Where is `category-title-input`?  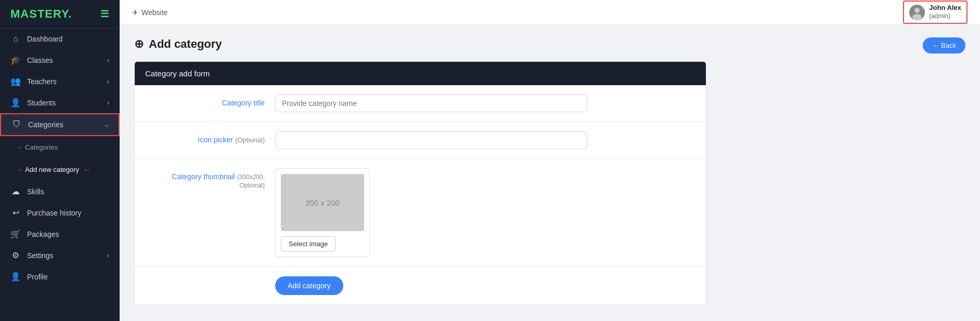
category-title-input is located at coordinates (431, 103).